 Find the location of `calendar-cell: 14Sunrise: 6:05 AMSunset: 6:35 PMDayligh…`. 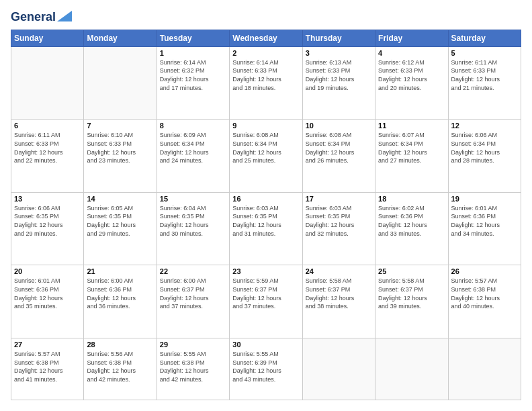

calendar-cell: 14Sunrise: 6:05 AMSunset: 6:35 PMDayligh… is located at coordinates (120, 228).